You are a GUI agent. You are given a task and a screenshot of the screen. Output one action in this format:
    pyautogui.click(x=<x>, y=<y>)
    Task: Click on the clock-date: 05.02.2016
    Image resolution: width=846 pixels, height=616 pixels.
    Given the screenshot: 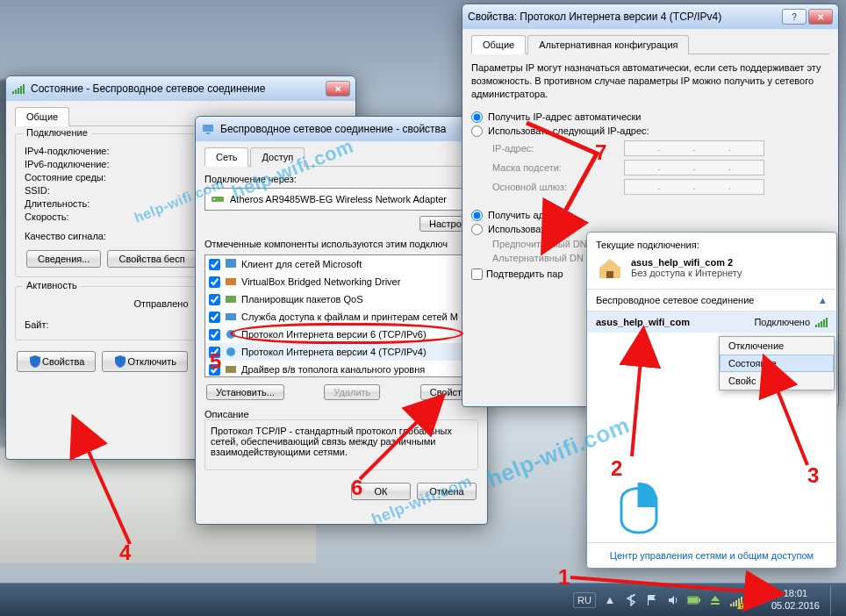 What is the action you would take?
    pyautogui.click(x=795, y=605)
    